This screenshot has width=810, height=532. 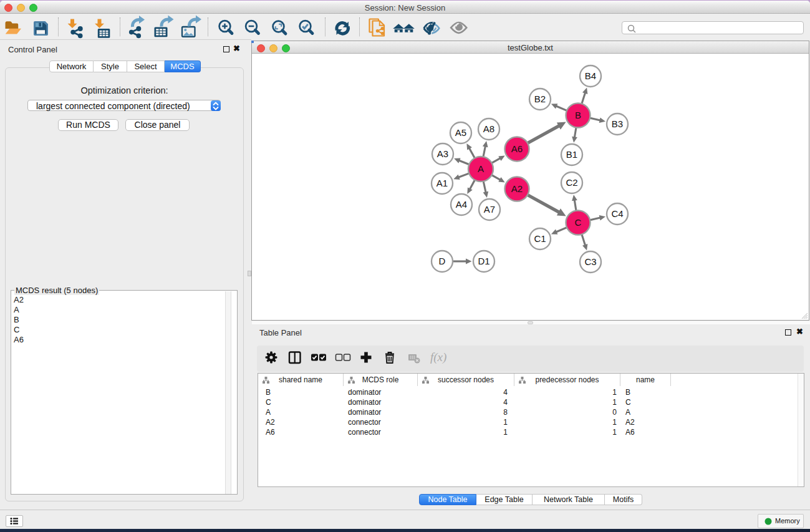 I want to click on svg-text: A2, so click(x=517, y=188).